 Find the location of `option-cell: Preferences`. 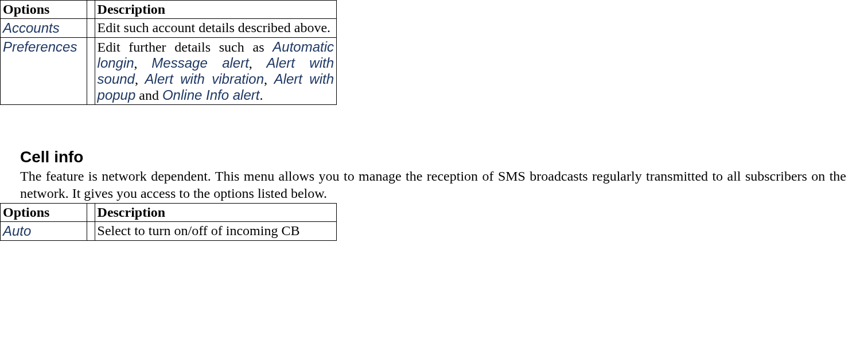

option-cell: Preferences is located at coordinates (44, 71).